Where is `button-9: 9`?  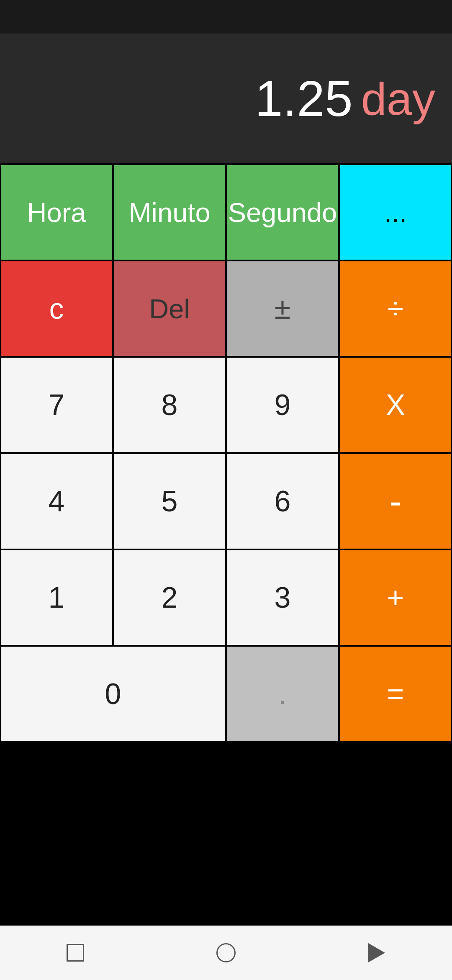 button-9: 9 is located at coordinates (282, 405).